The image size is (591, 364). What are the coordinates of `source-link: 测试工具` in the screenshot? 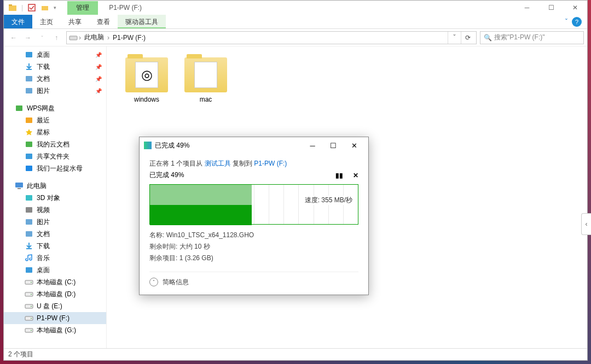 It's located at (218, 163).